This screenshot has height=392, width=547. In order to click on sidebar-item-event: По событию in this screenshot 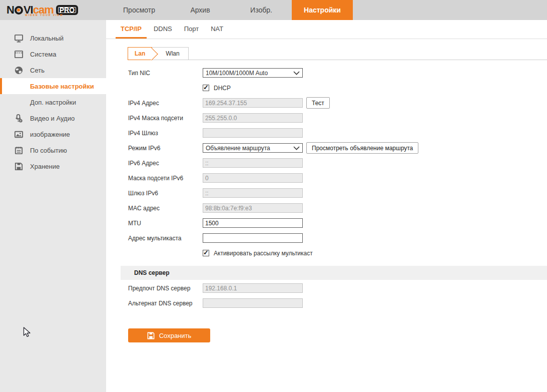, I will do `click(53, 150)`.